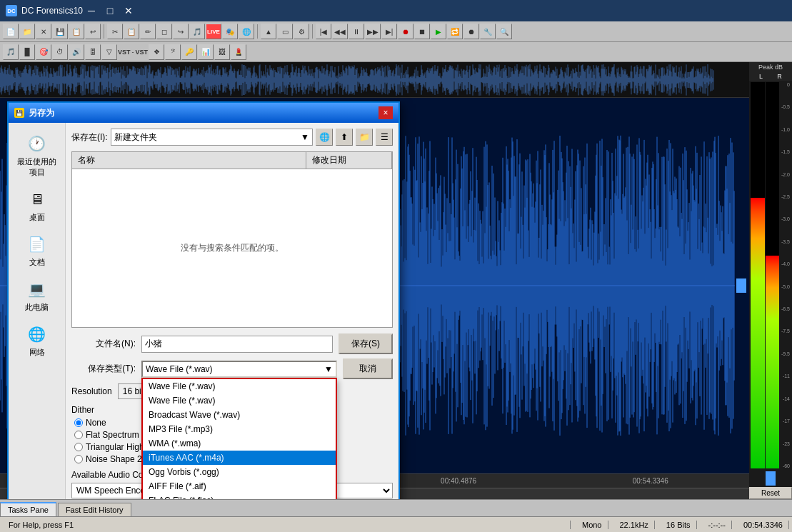 Image resolution: width=792 pixels, height=532 pixels. I want to click on filename-row: 文件名(N): 保存(S), so click(232, 344).